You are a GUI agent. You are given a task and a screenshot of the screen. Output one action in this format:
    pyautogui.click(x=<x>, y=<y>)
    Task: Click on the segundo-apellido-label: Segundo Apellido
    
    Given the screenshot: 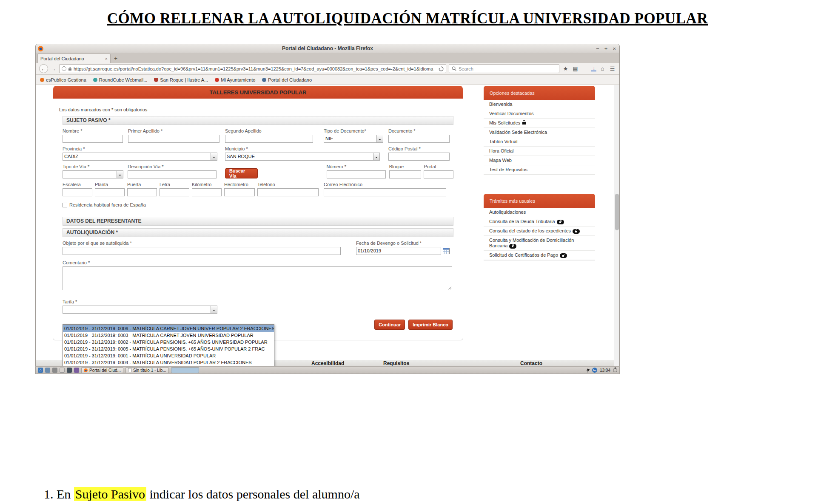 What is the action you would take?
    pyautogui.click(x=269, y=131)
    